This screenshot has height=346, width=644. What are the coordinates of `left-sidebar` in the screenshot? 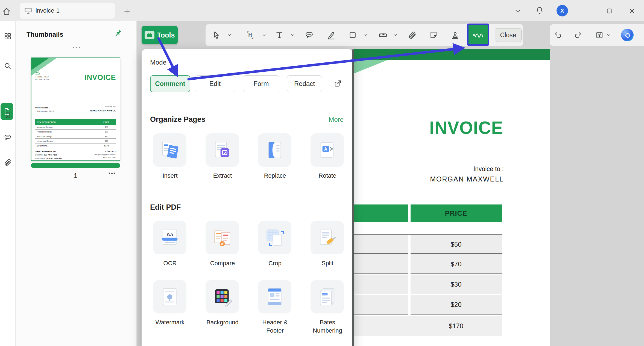 It's located at (8, 184).